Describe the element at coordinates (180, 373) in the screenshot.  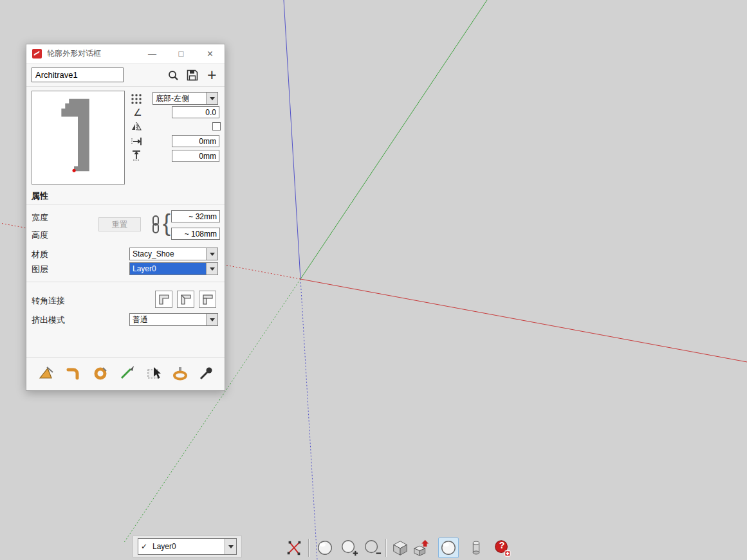
I see `stamp-tool-button` at that location.